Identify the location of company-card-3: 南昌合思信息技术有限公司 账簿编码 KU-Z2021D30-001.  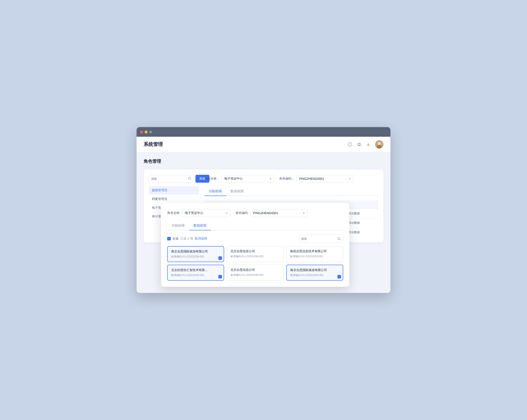
(315, 254).